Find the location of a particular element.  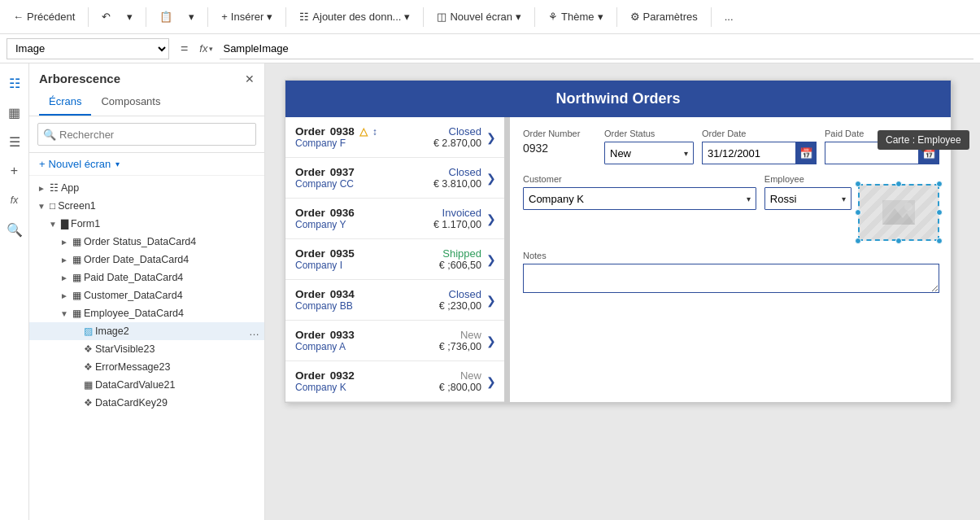

image-container is located at coordinates (899, 212).